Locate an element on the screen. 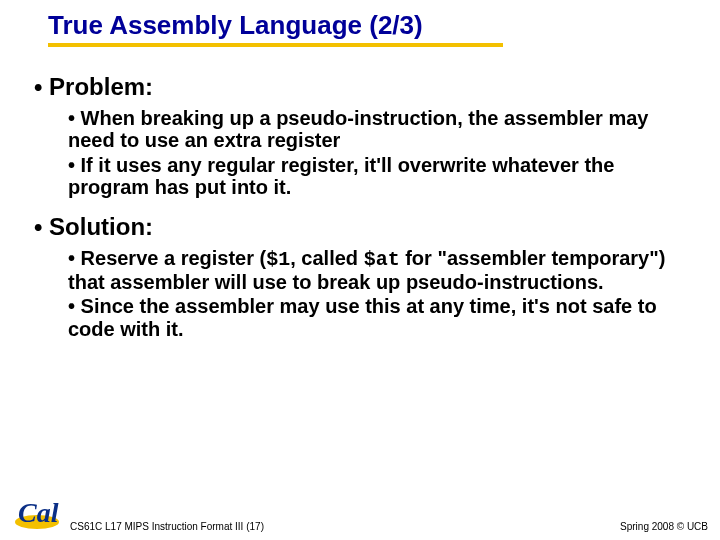 The height and width of the screenshot is (540, 720). text: • Reserve a register ( is located at coordinates (167, 258).